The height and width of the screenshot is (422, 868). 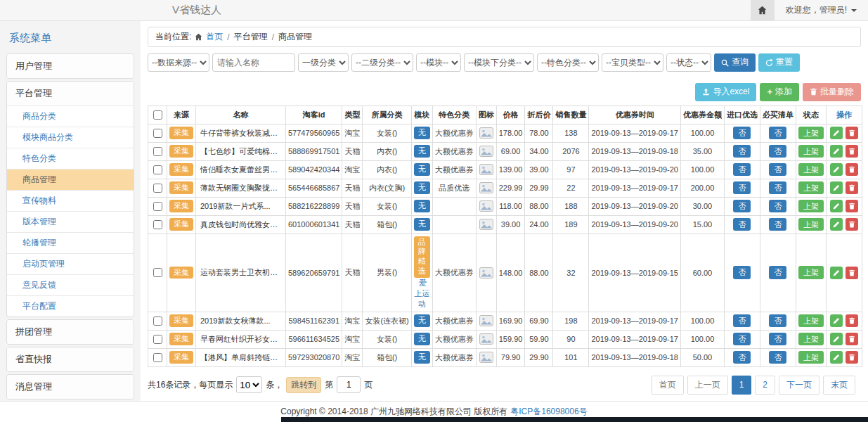 What do you see at coordinates (157, 115) in the screenshot?
I see `select-all-checkbox` at bounding box center [157, 115].